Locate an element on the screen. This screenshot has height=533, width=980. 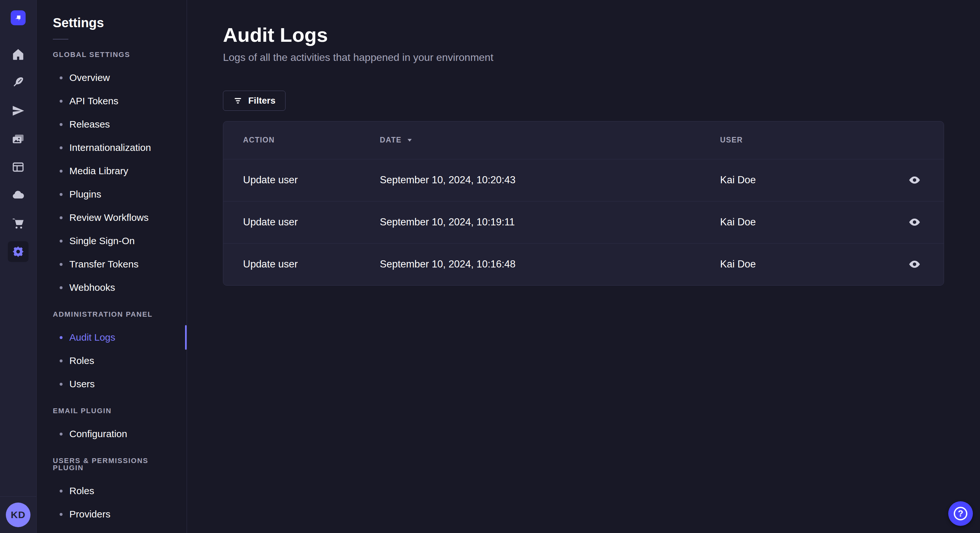
filters-button: Filters is located at coordinates (254, 100).